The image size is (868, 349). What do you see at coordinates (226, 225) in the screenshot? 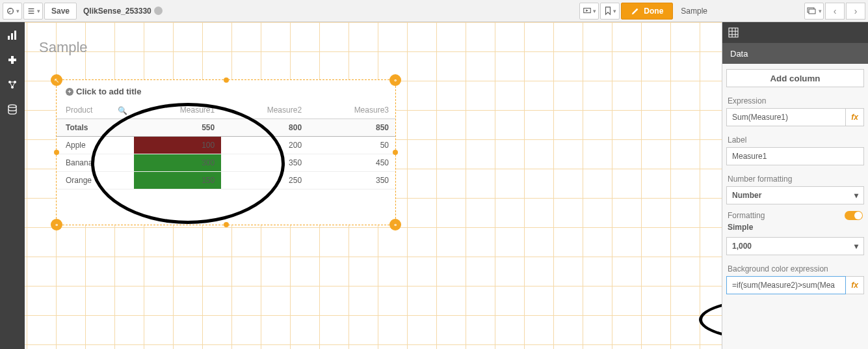
I see `handle-bottom-mid` at bounding box center [226, 225].